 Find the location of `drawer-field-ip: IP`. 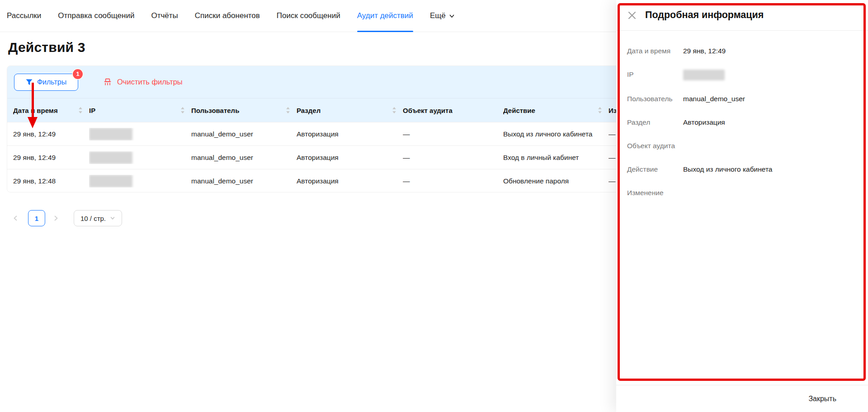

drawer-field-ip: IP is located at coordinates (742, 75).